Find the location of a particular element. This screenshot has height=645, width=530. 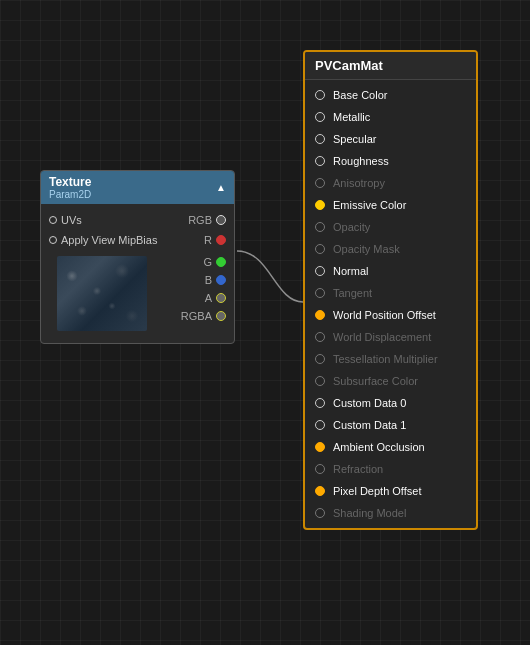

anisotropy-pin is located at coordinates (320, 183).